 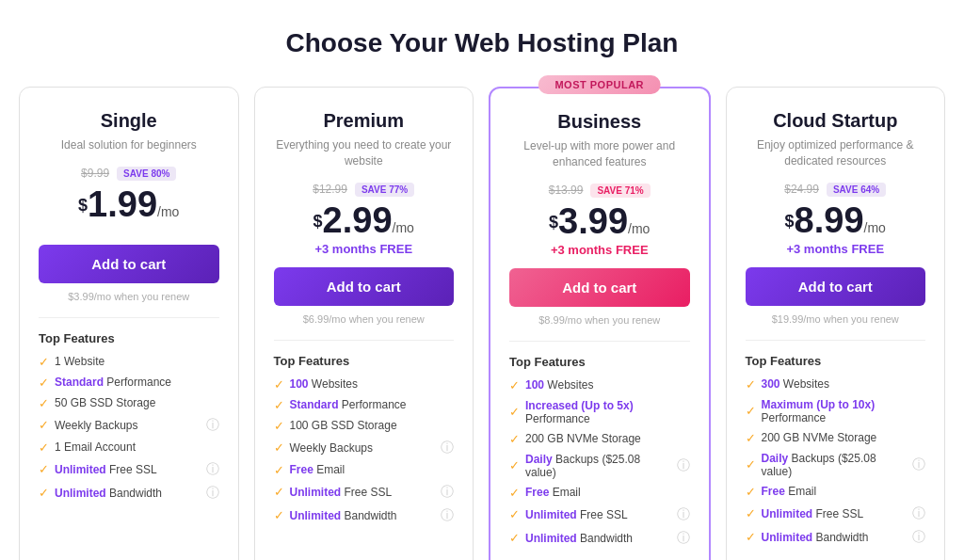 What do you see at coordinates (600, 221) in the screenshot?
I see `main-price-business: $3.99/mo` at bounding box center [600, 221].